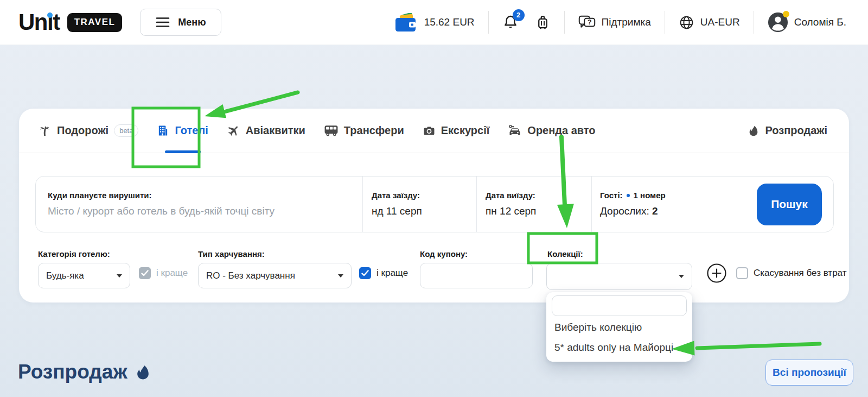 Image resolution: width=868 pixels, height=397 pixels. I want to click on logo: Unıt TRAVEL, so click(71, 22).